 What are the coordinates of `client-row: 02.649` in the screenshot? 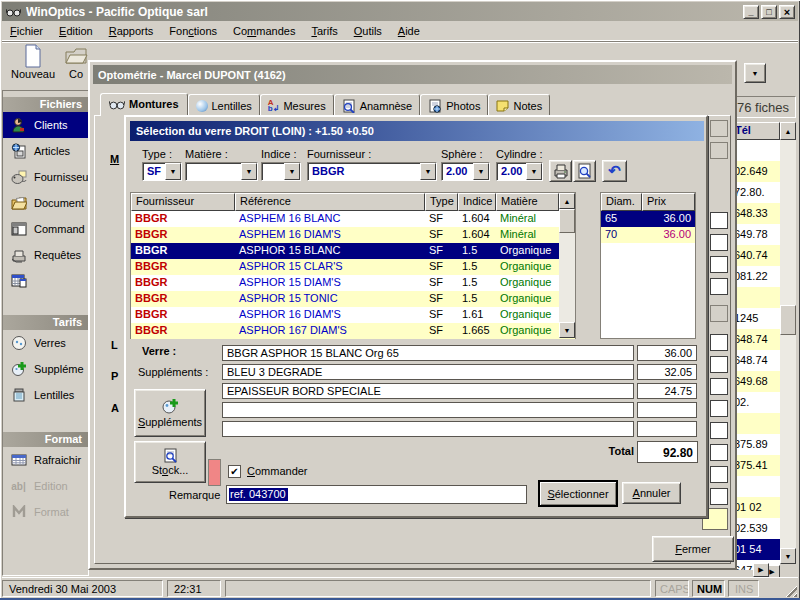 It's located at (755, 172).